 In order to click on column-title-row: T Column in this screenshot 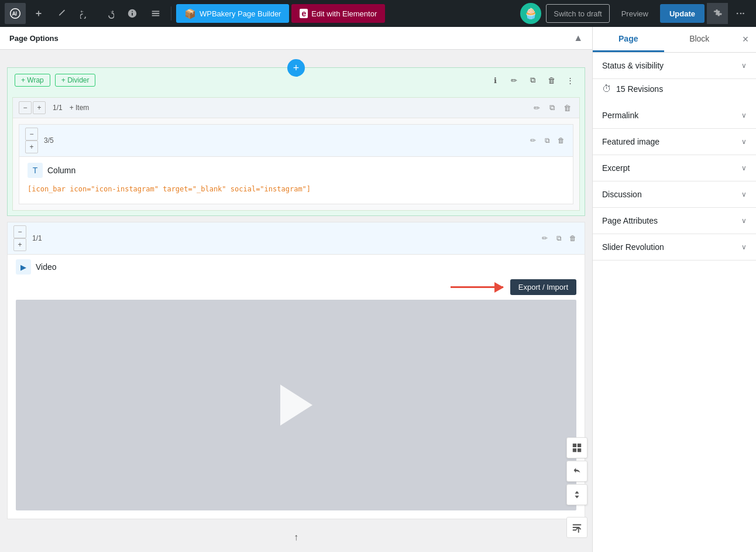, I will do `click(296, 170)`.